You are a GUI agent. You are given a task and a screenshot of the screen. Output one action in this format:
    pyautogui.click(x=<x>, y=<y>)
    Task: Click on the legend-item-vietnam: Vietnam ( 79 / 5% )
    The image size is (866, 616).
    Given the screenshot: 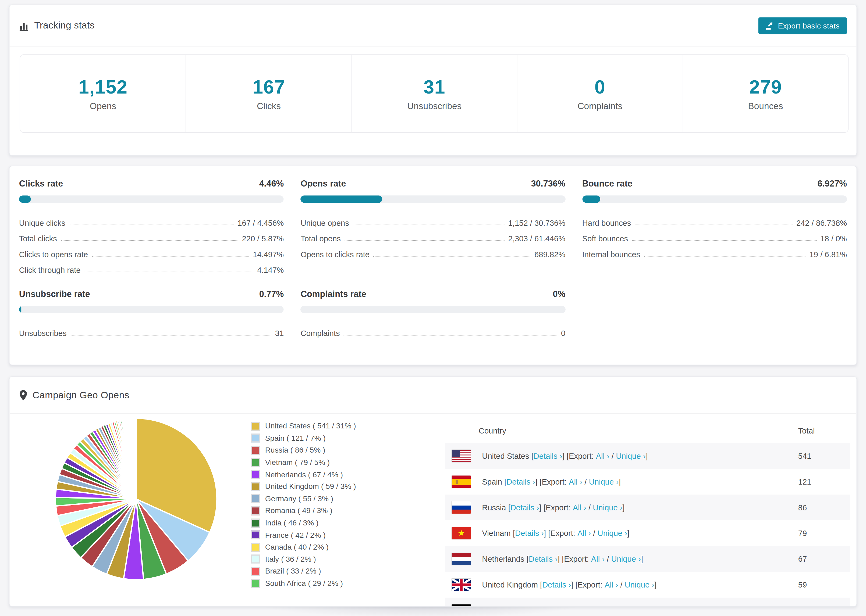 What is the action you would take?
    pyautogui.click(x=304, y=462)
    